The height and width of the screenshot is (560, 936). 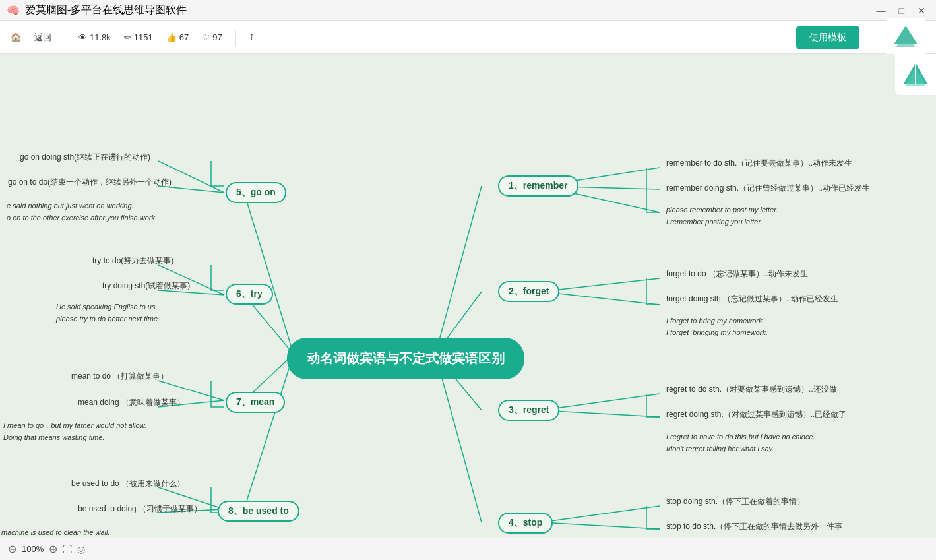 I want to click on b5-example: e said nothing but just went on working.…, so click(x=82, y=212).